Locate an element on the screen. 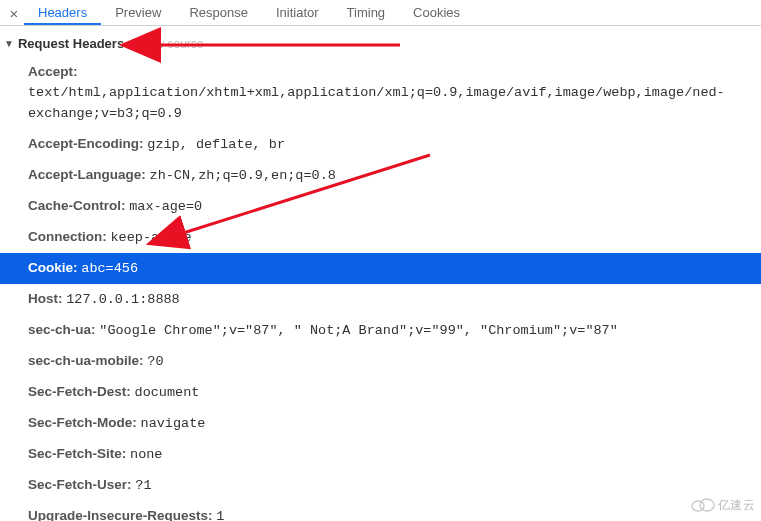 The height and width of the screenshot is (521, 761). close-icon: × is located at coordinates (14, 12).